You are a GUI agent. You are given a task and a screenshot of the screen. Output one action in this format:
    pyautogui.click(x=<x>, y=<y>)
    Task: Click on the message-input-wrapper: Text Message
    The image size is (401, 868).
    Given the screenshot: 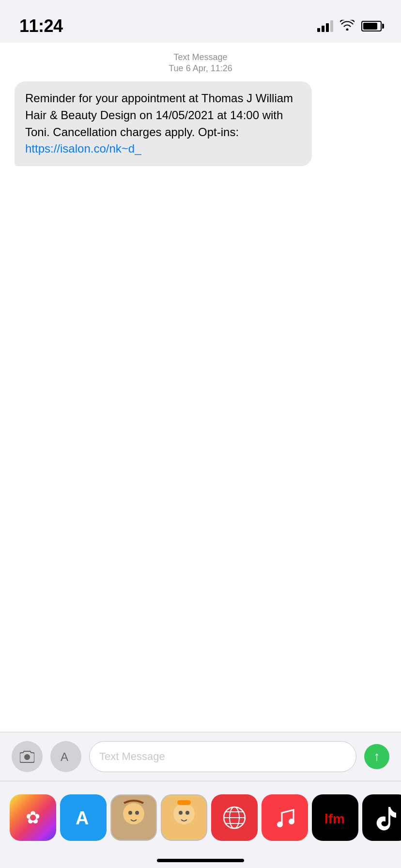 What is the action you would take?
    pyautogui.click(x=223, y=757)
    